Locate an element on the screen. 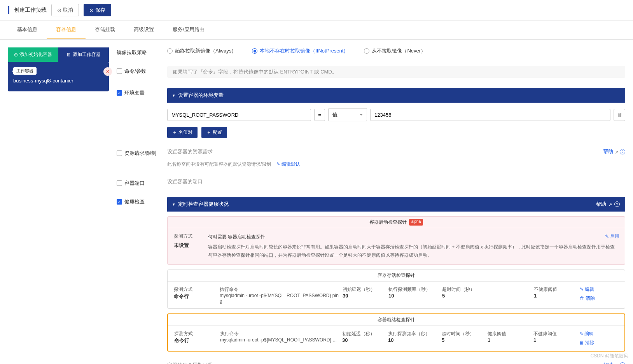 The height and width of the screenshot is (364, 633). liveness-clear-link: 🗑清除 is located at coordinates (599, 299).